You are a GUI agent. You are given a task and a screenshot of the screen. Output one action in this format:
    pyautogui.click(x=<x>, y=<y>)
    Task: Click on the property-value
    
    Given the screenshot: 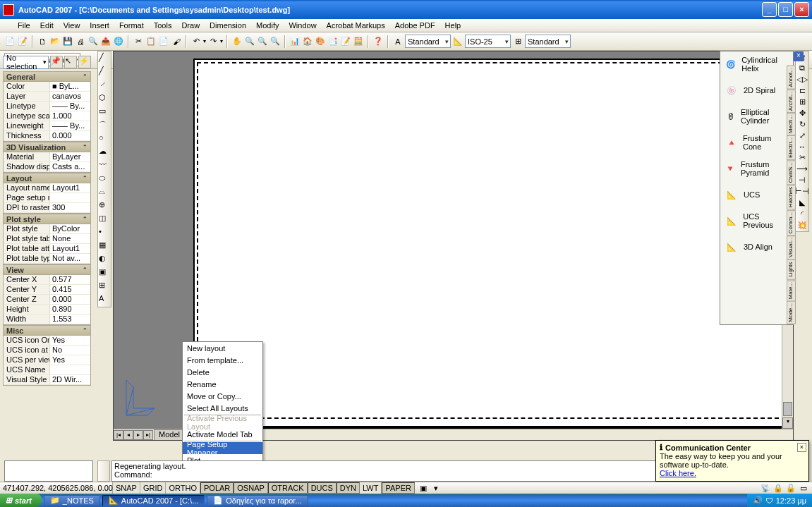 What is the action you would take?
    pyautogui.click(x=71, y=197)
    